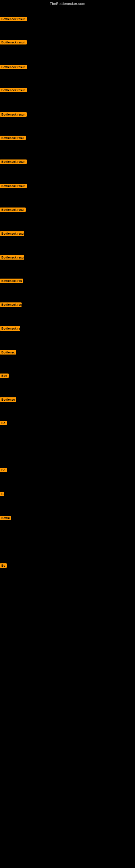 The width and height of the screenshot is (135, 868). Describe the element at coordinates (5, 518) in the screenshot. I see `bottleneck-badge-row: Bottle` at that location.